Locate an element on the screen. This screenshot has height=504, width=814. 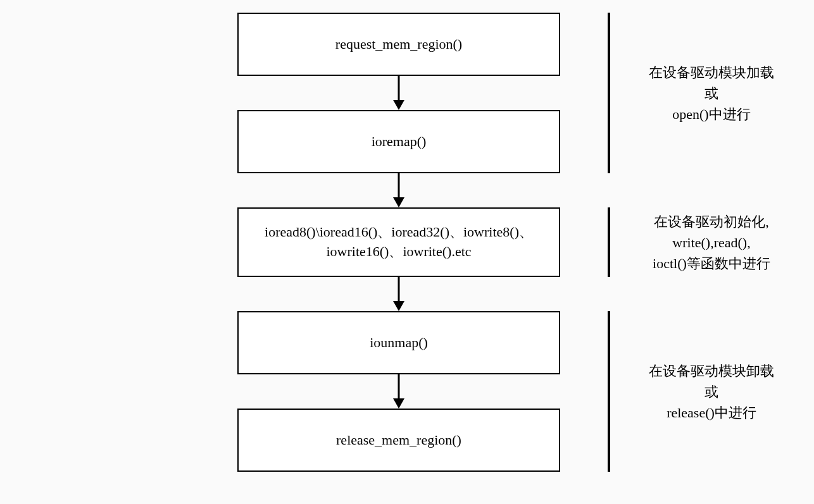
box-release-mem-region: release_mem_region() is located at coordinates (399, 440).